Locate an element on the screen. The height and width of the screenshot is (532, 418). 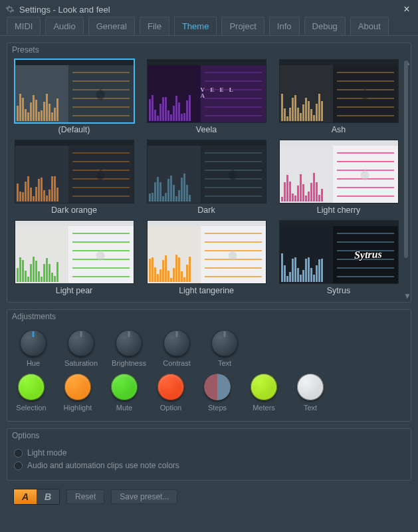
swatch-row: SelectionHighlightMuteOptionStepsMetersT… is located at coordinates (209, 392).